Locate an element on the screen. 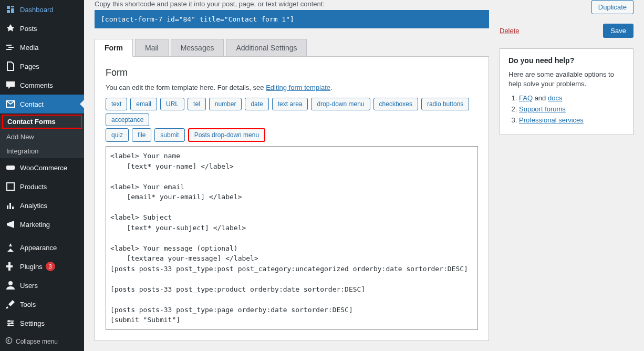  sidebar-label: Dashboard is located at coordinates (37, 9).